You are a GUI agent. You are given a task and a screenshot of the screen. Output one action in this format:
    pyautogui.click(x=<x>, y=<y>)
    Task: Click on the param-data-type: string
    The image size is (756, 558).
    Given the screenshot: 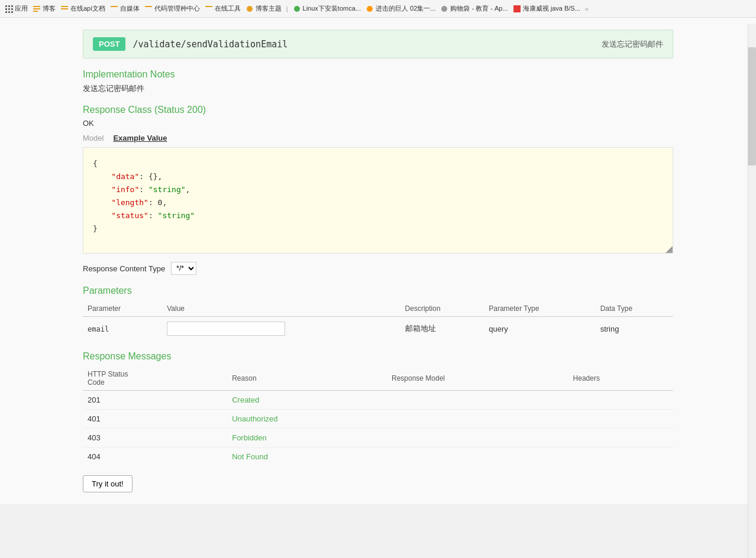 What is the action you would take?
    pyautogui.click(x=634, y=329)
    